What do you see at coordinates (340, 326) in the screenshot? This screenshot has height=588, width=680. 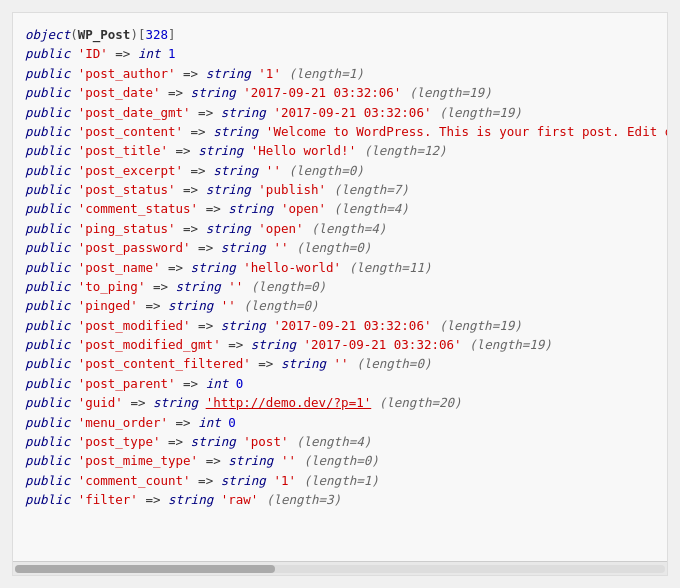 I see `property-line: public 'post_modified' => string '2017-0…` at bounding box center [340, 326].